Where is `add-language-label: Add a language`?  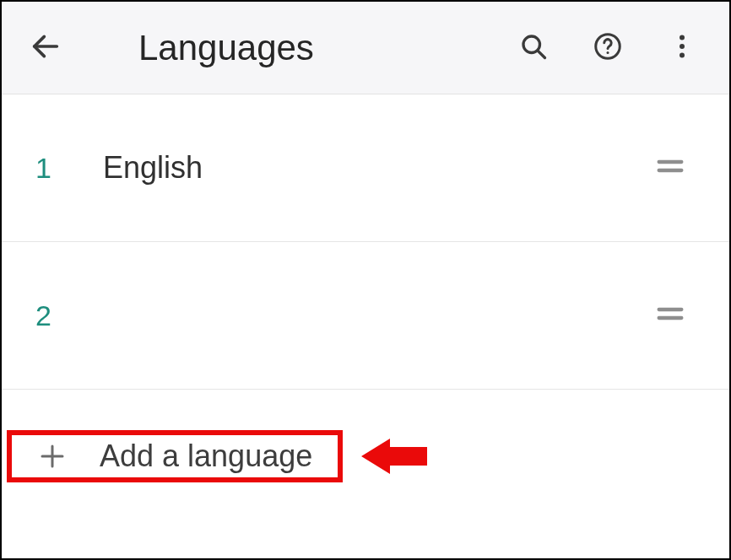
add-language-label: Add a language is located at coordinates (206, 456).